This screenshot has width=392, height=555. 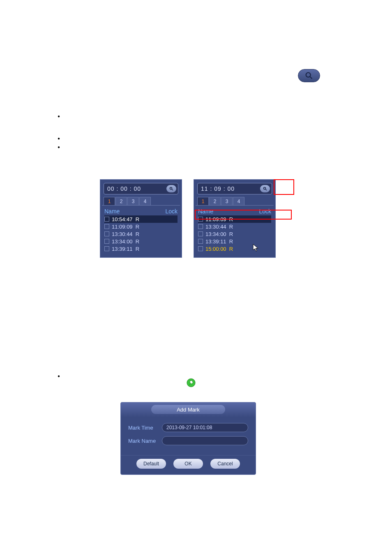 I want to click on file-list: 11:09:09 R 13:30:44 R 13:34:00 R 13:39:1…, so click(x=235, y=236).